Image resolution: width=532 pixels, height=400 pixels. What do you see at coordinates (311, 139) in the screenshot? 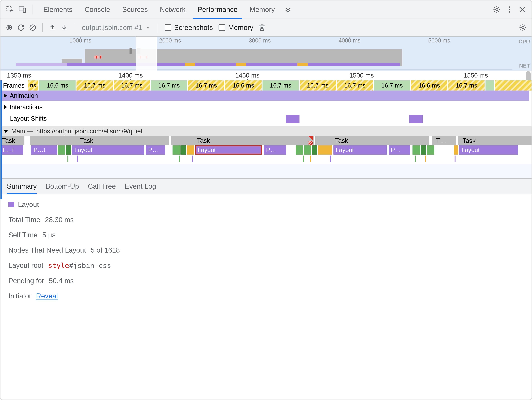
I see `long-task-marker` at bounding box center [311, 139].